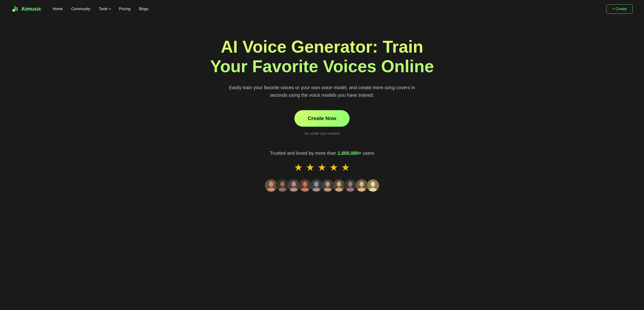  I want to click on social-proof-section: Trusted and loved by more than 1,000,000…, so click(322, 171).